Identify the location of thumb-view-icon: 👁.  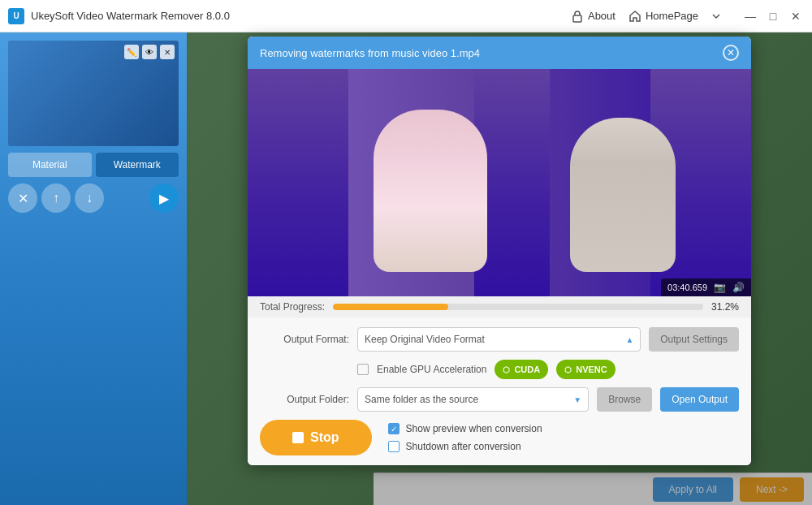
(149, 52).